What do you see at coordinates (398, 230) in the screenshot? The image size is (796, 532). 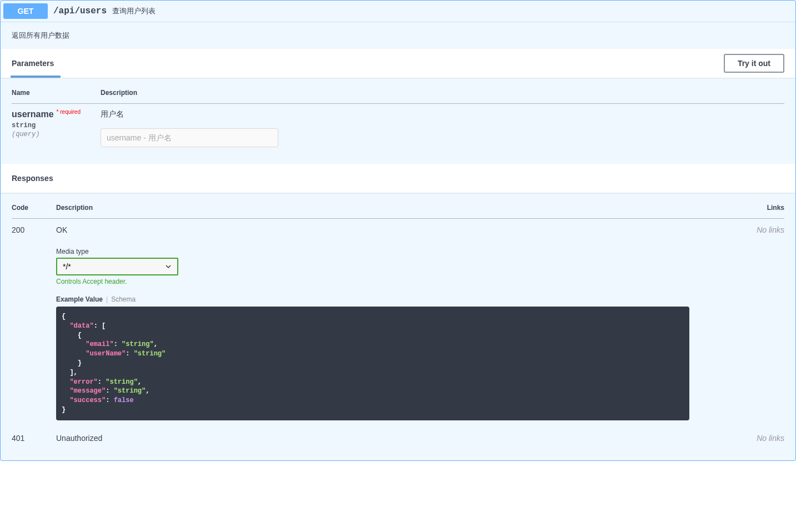 I see `response-description: OK` at bounding box center [398, 230].